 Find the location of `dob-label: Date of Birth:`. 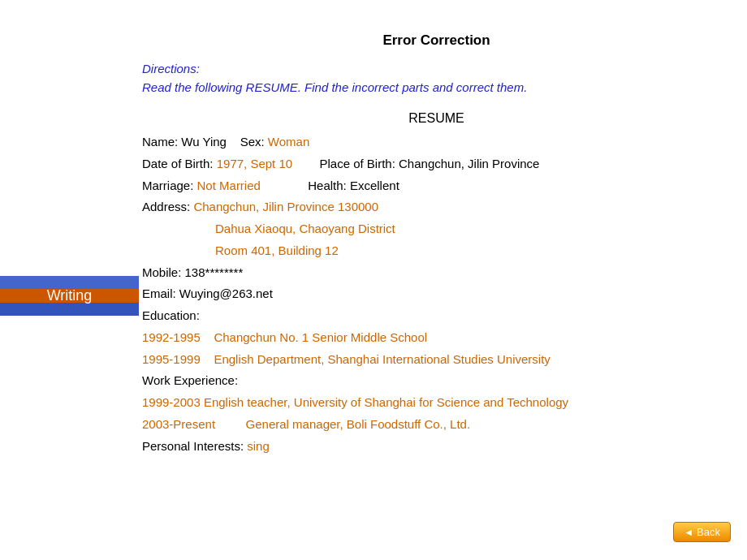

dob-label: Date of Birth: is located at coordinates (178, 164).